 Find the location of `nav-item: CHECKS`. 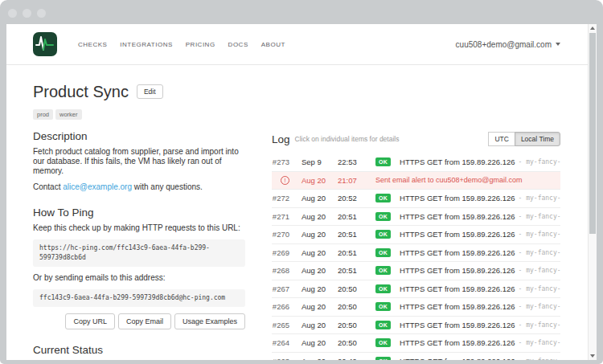

nav-item: CHECKS is located at coordinates (92, 45).